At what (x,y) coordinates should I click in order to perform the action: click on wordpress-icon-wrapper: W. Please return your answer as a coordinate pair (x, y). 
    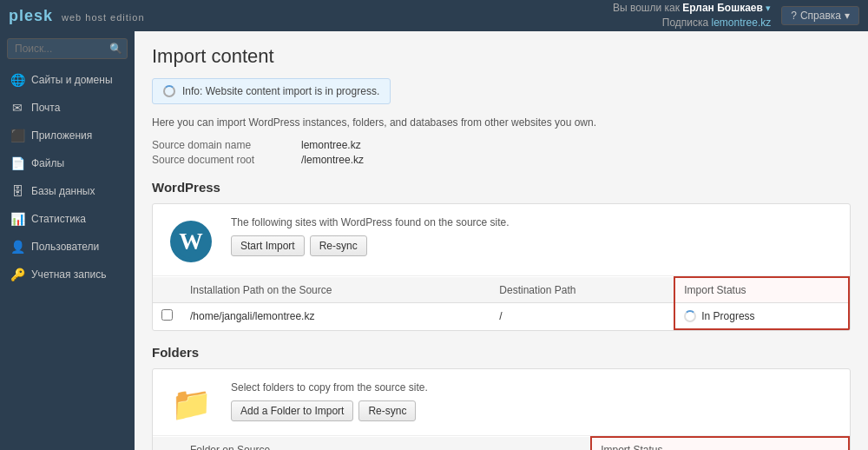
    Looking at the image, I should click on (191, 240).